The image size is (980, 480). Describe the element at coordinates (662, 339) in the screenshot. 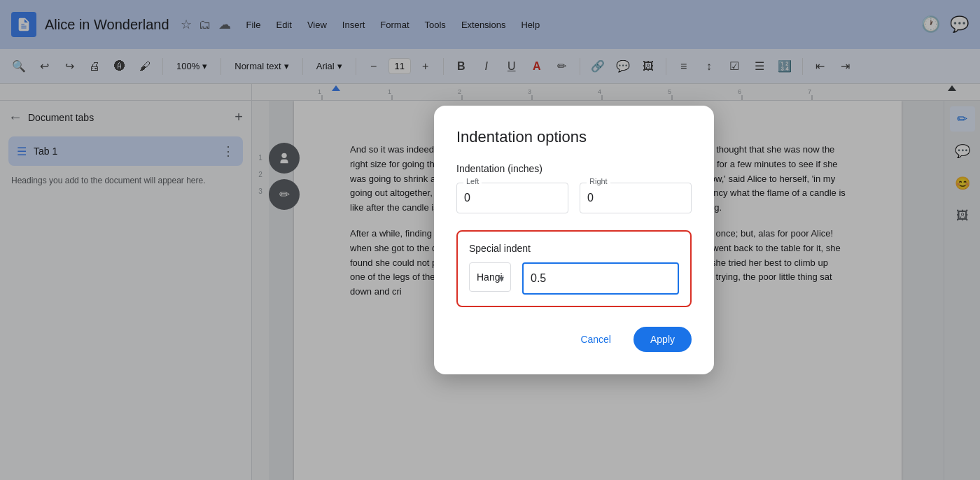

I see `apply-button: Apply` at that location.